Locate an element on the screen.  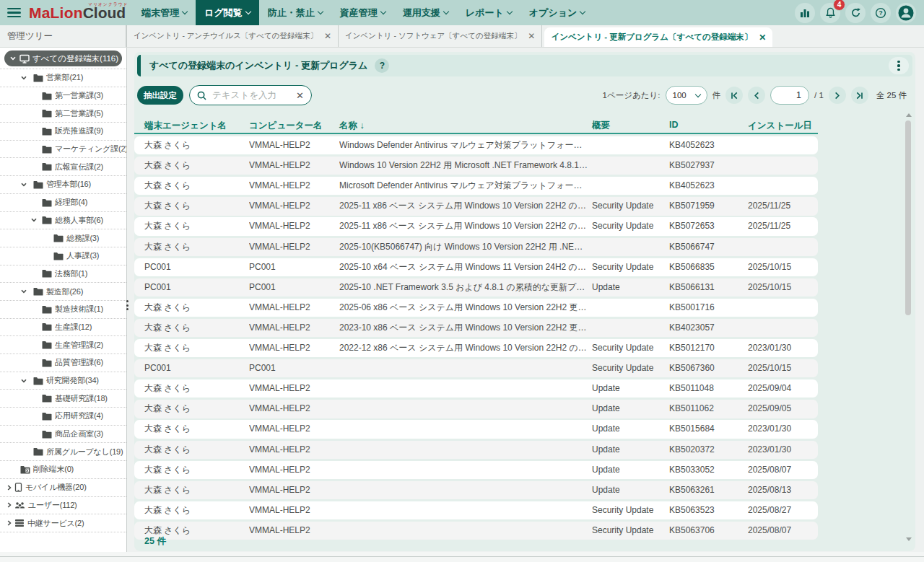
page-number-input is located at coordinates (790, 95).